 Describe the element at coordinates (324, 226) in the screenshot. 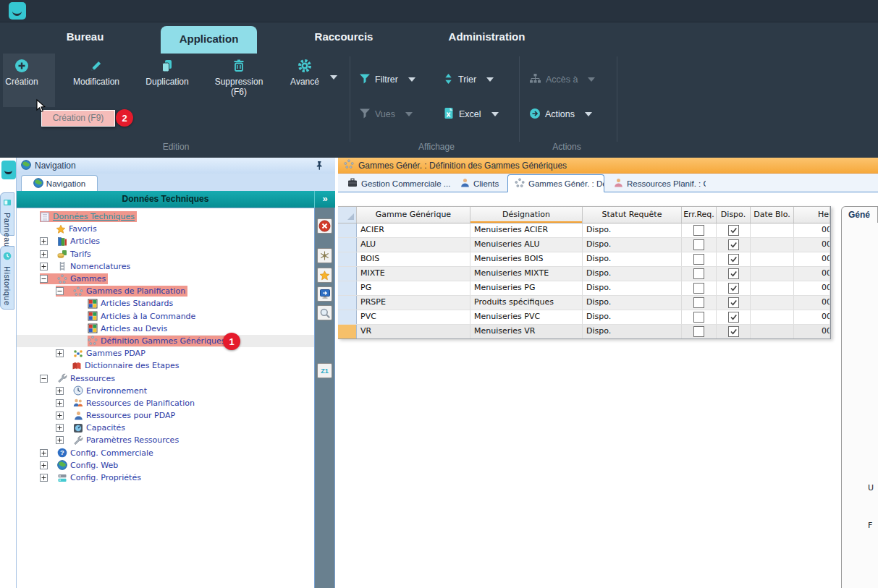

I see `close-red-button` at that location.